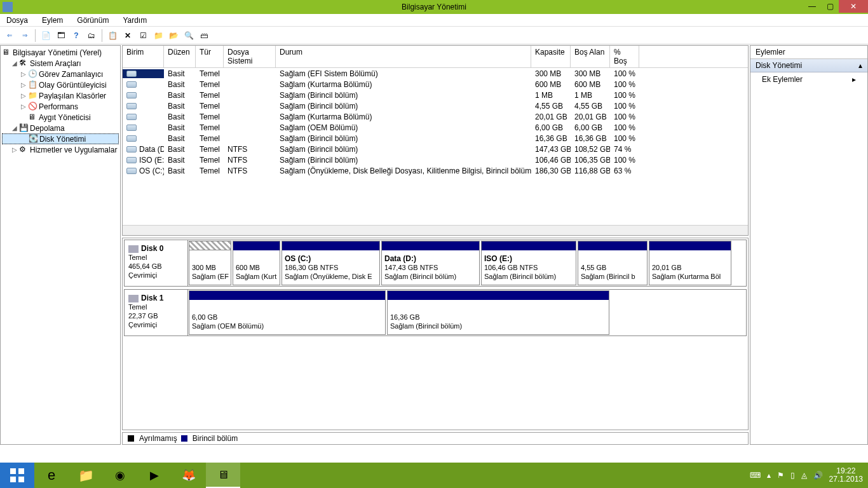  I want to click on tb-icon-1: 📄, so click(46, 36).